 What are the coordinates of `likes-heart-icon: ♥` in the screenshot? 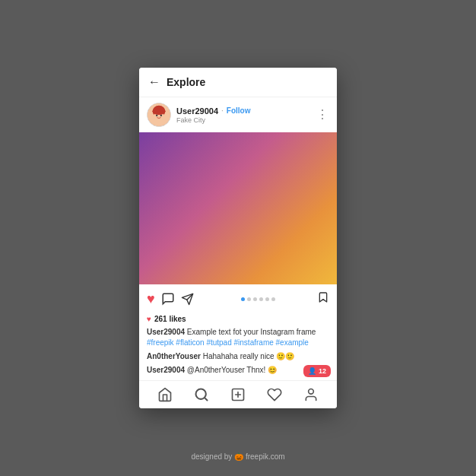 It's located at (149, 319).